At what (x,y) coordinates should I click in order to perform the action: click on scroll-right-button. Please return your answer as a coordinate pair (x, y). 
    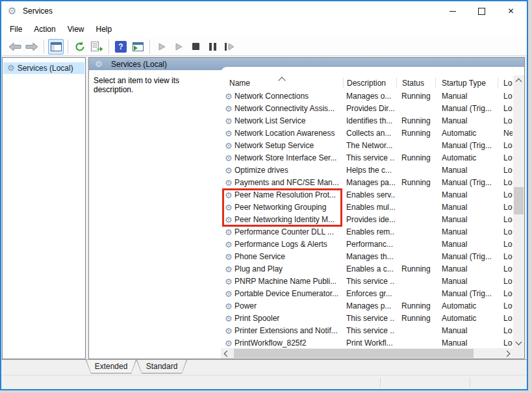
    Looking at the image, I should click on (508, 353).